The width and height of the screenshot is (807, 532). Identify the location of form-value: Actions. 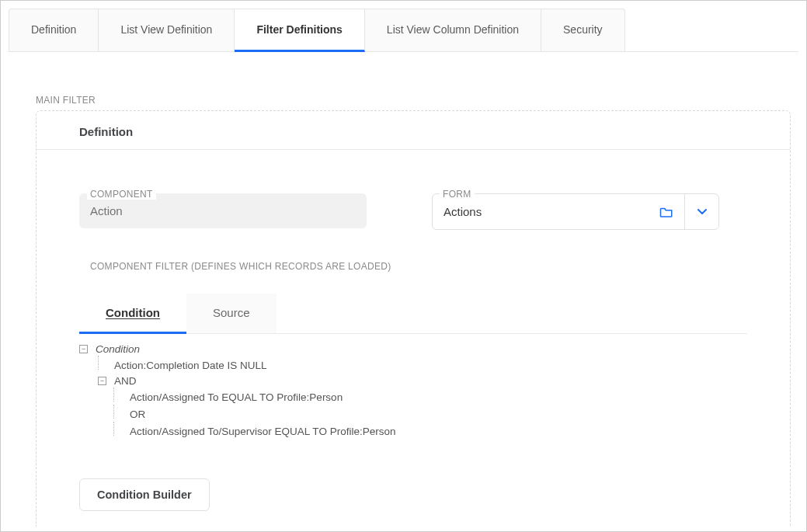
(463, 211).